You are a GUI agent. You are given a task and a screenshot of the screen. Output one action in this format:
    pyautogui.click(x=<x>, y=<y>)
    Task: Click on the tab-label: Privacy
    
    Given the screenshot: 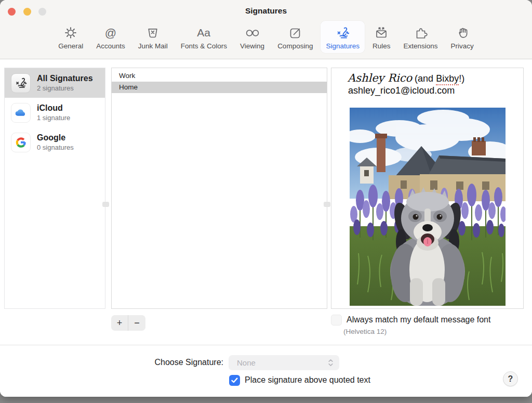 What is the action you would take?
    pyautogui.click(x=462, y=46)
    